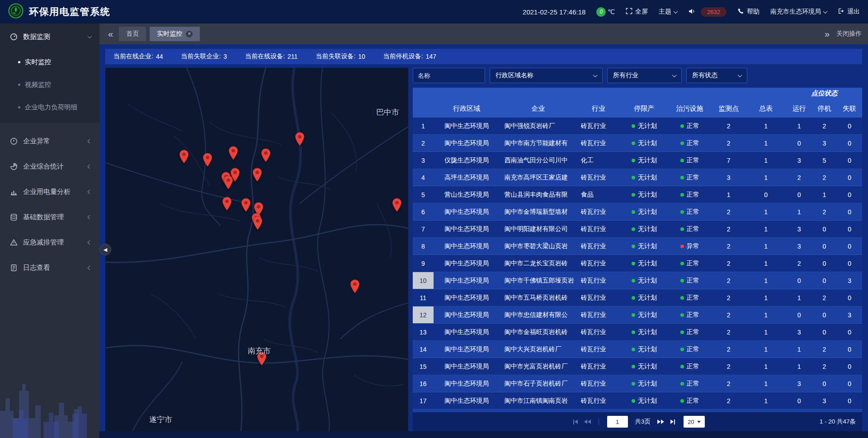 This screenshot has height=438, width=868. I want to click on record-range-label: 1 - 20 共47条, so click(838, 422).